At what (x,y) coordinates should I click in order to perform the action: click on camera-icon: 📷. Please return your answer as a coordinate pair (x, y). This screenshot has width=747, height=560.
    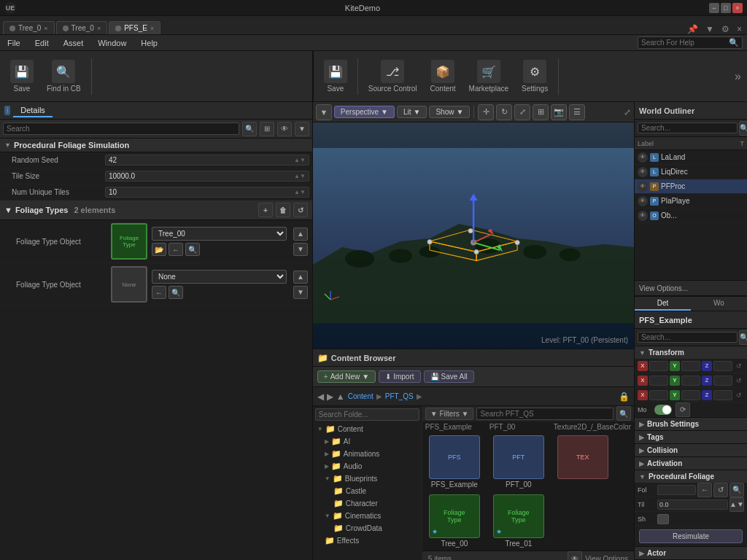
    Looking at the image, I should click on (559, 112).